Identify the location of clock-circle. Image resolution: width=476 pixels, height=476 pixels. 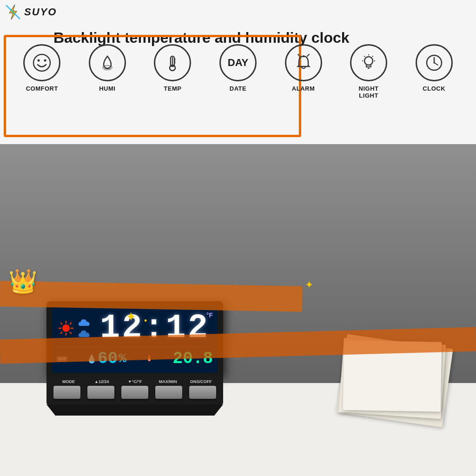
(434, 63).